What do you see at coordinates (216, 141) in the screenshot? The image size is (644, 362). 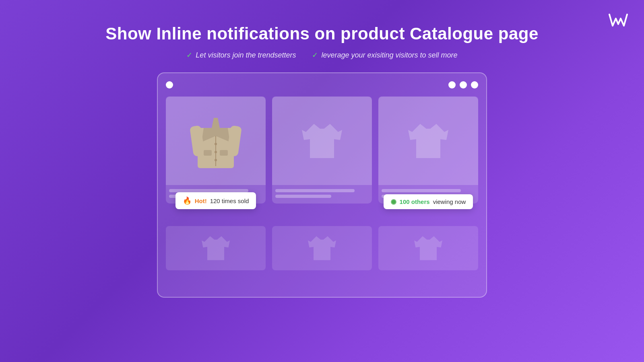 I see `jacket-image` at bounding box center [216, 141].